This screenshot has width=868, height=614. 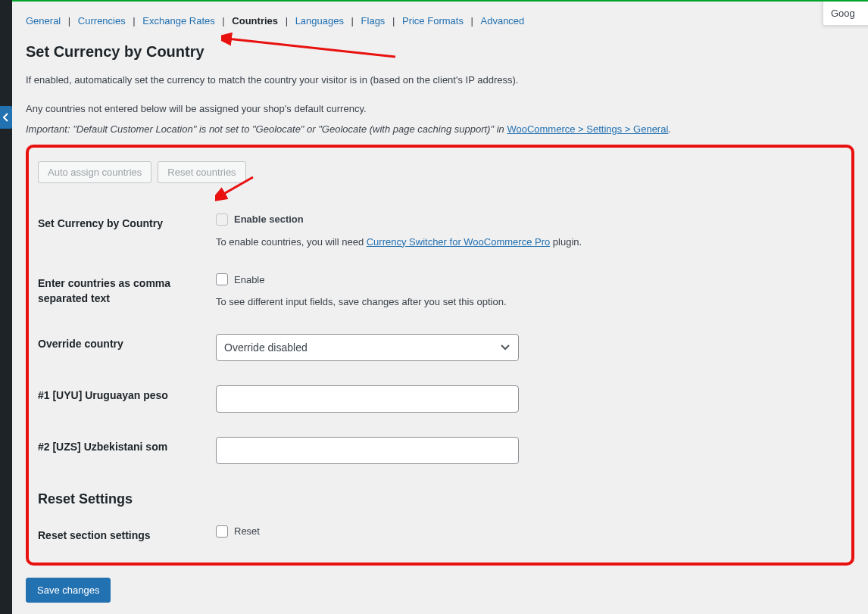 I want to click on subnav-advanced: Advanced, so click(x=503, y=21).